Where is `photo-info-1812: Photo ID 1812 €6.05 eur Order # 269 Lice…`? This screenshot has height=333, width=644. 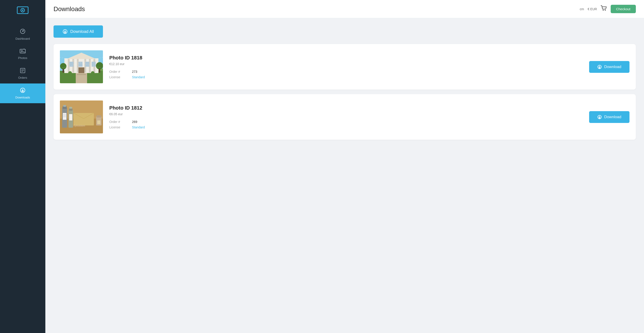 photo-info-1812: Photo ID 1812 €6.05 eur Order # 269 Lice… is located at coordinates (346, 117).